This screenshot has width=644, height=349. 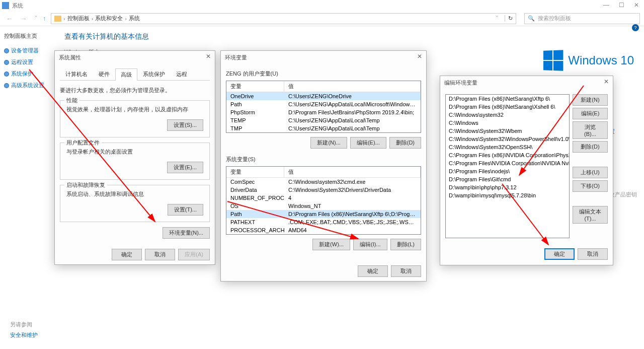 What do you see at coordinates (78, 18) in the screenshot?
I see `breadcrumb-cpanel: 控制面板` at bounding box center [78, 18].